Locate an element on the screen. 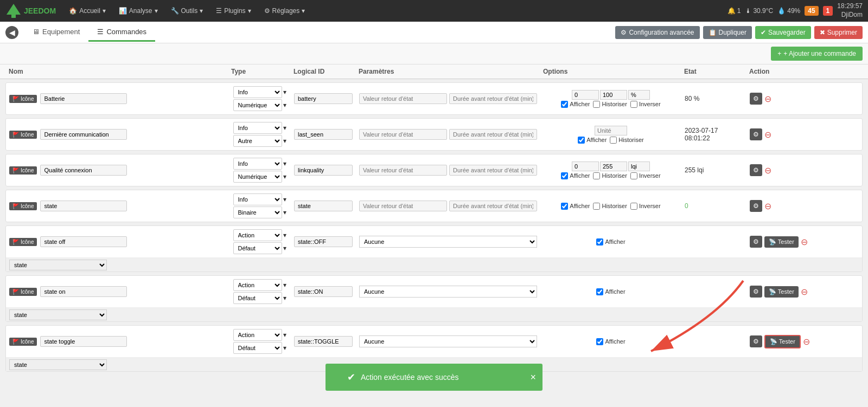  toast-close-button: × is located at coordinates (533, 372).